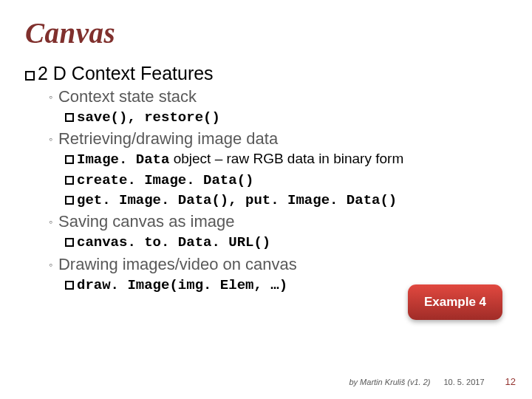 The height and width of the screenshot is (399, 532). What do you see at coordinates (286, 117) in the screenshot?
I see `leaf-item: save(), restore()` at bounding box center [286, 117].